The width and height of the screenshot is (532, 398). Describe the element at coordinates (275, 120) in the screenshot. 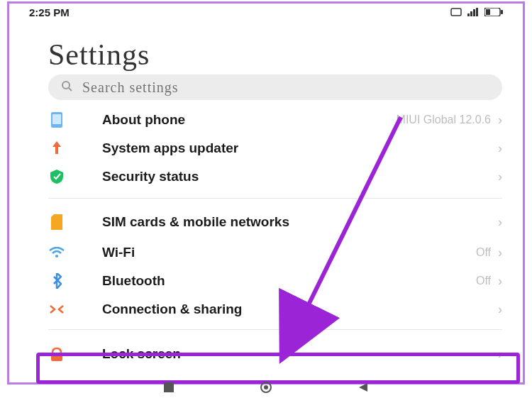

I see `row-about-phone: About phone MIUI Global 12.0.6 ›` at that location.